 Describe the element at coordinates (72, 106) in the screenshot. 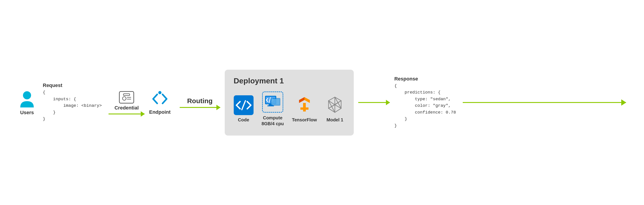

I see `request-code: { inputs: { image: <binary> } }` at that location.